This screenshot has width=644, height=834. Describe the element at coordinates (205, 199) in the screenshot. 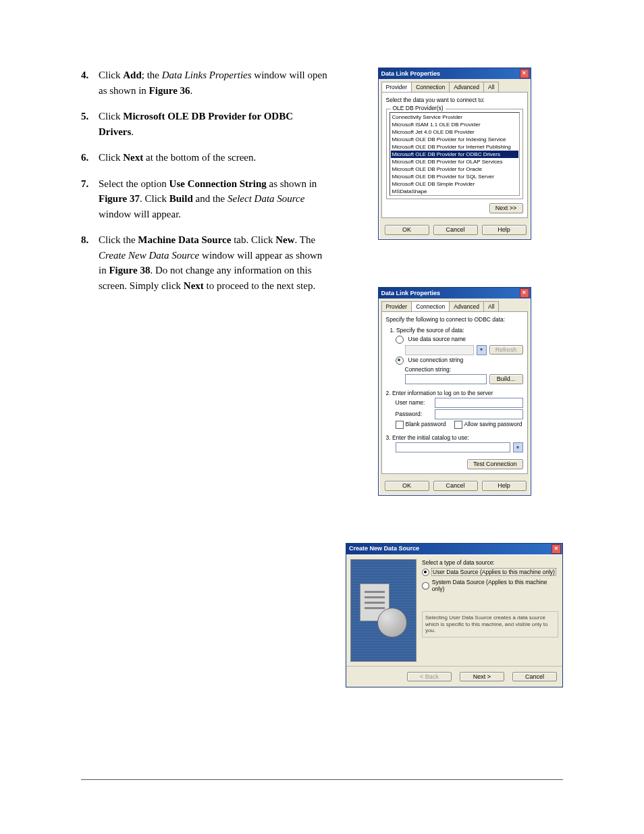

I see `instruction-step: 7.Select the option Use Connection Strin…` at that location.